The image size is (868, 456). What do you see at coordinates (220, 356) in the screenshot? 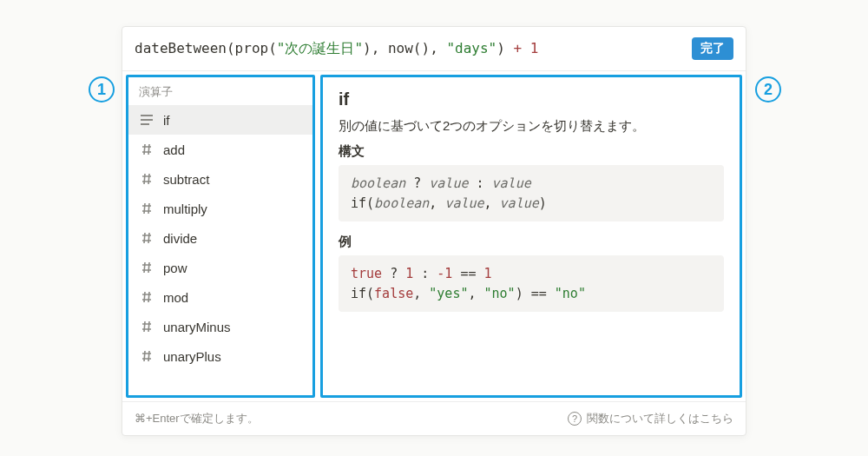
I see `operator-item-unaryplus: unaryPlus` at bounding box center [220, 356].